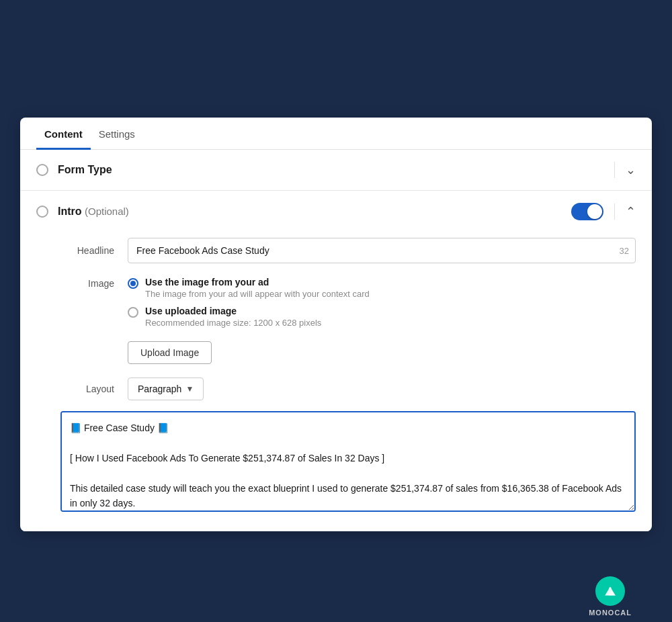  I want to click on headline-input, so click(382, 251).